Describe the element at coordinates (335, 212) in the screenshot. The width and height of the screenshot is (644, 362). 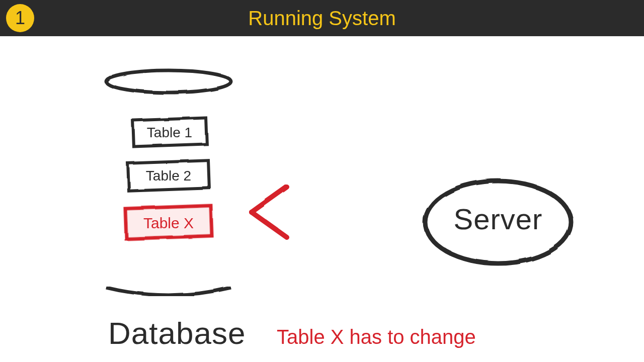
I see `arrow-icon` at that location.